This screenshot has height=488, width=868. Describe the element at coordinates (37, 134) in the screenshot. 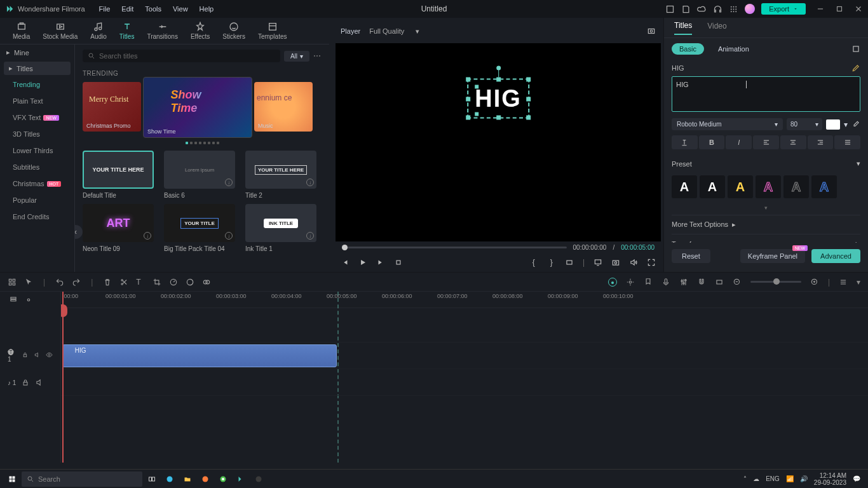

I see `cat-3d: 3D Titles` at that location.